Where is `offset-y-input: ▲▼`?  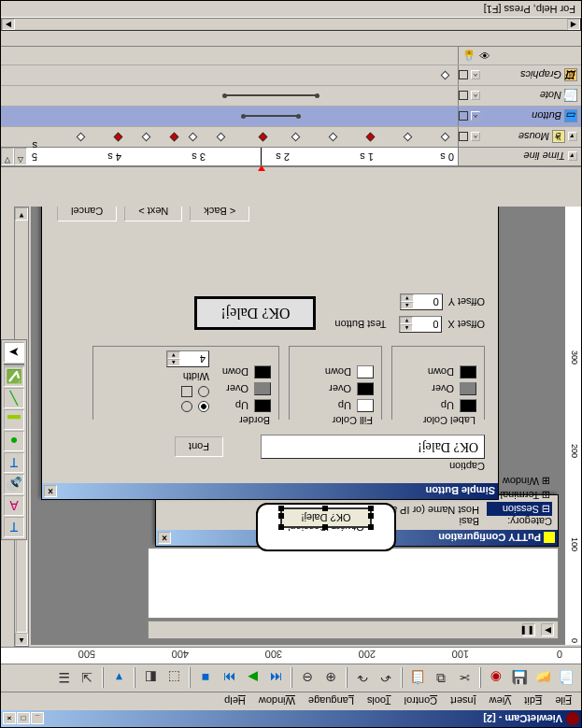 offset-y-input: ▲▼ is located at coordinates (421, 302).